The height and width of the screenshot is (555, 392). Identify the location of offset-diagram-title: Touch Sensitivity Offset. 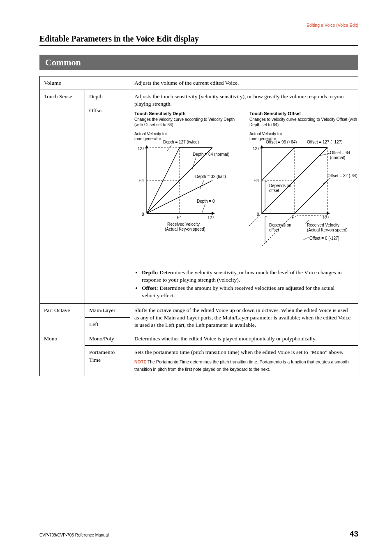
(304, 113).